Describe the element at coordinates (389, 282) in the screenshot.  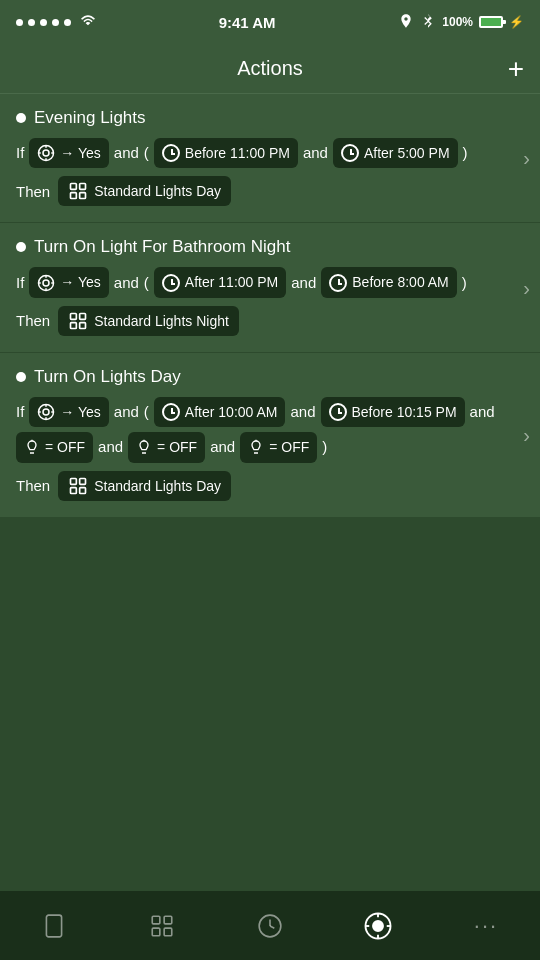
I see `clock-tag-2b: Before 8:00 AM` at that location.